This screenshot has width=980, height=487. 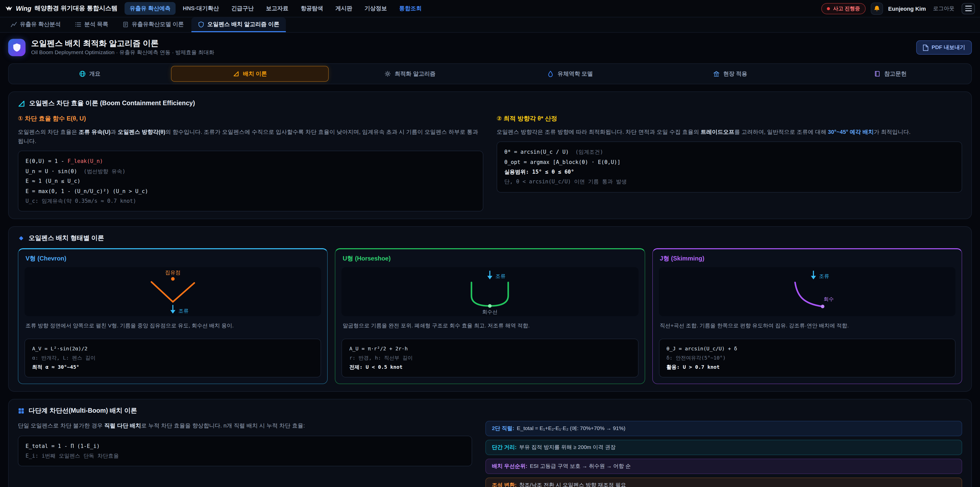 What do you see at coordinates (490, 25) in the screenshot?
I see `sub-tabbar: 유출유 확산분석 분석 목록 유출유확산모델 이론 오일펜스 배치 알고리즘 이…` at bounding box center [490, 25].